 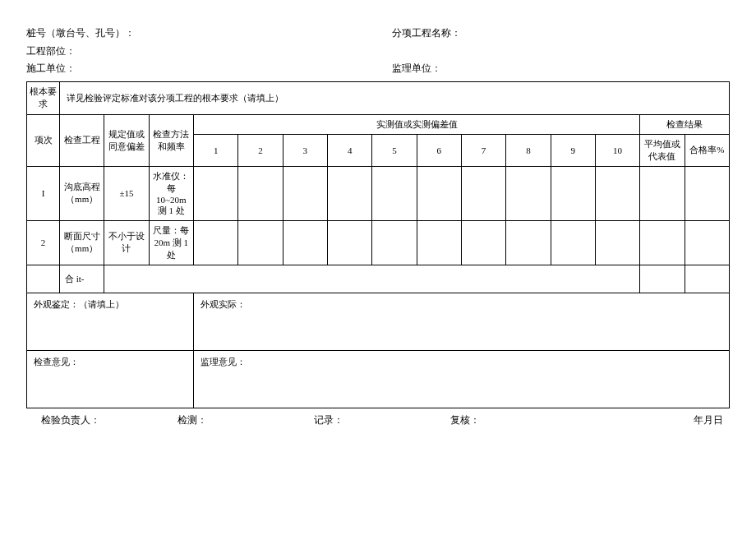 I want to click on footer-review: 复核：, so click(x=519, y=421).